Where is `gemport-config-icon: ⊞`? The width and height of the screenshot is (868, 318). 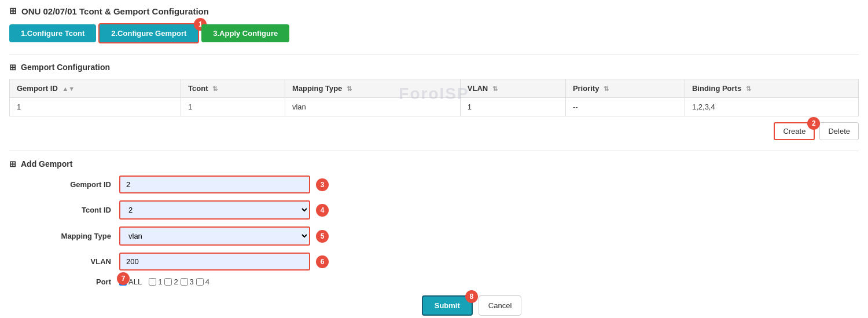
gemport-config-icon: ⊞ is located at coordinates (13, 67).